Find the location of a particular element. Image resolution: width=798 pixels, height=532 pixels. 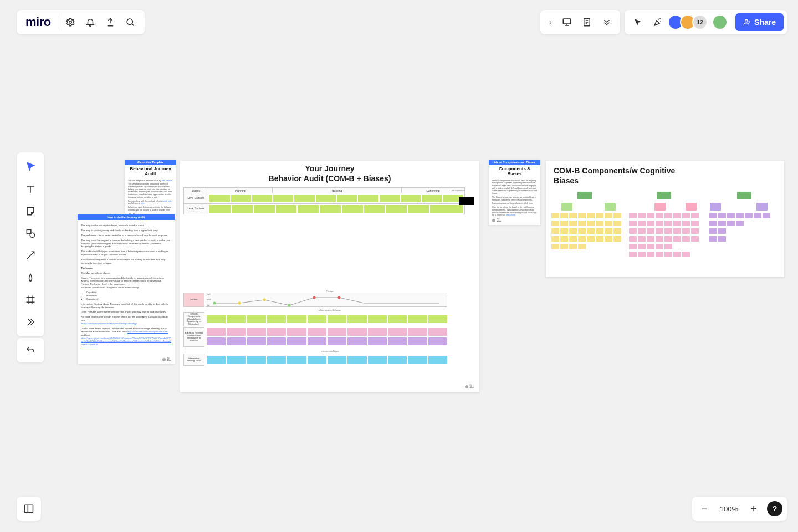

frame-tool is located at coordinates (30, 300).